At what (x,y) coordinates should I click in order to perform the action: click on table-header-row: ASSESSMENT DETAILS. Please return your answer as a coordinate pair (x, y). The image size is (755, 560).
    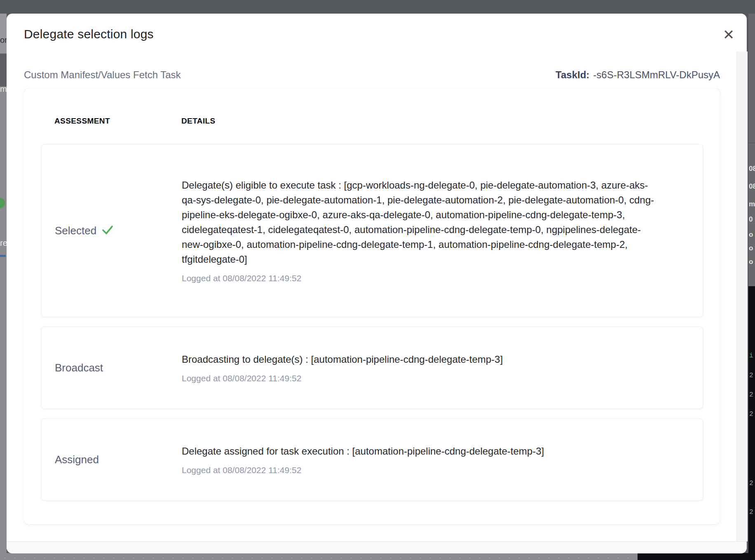
    Looking at the image, I should click on (372, 124).